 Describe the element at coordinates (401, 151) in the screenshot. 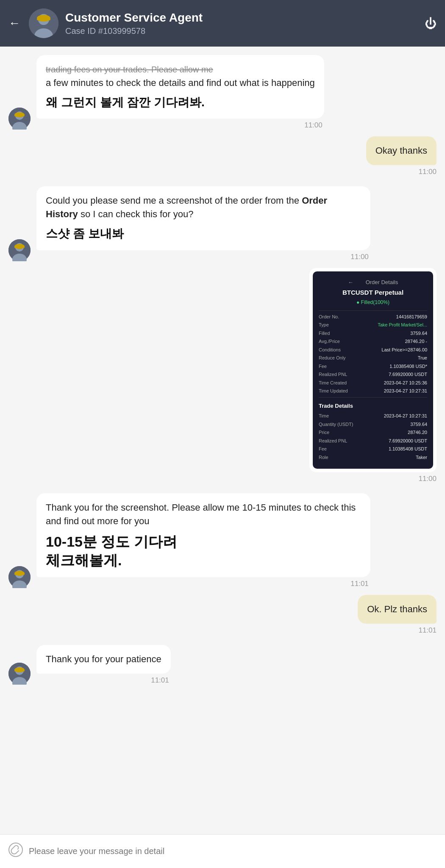

I see `user-message-bubble: Okay thanks` at that location.